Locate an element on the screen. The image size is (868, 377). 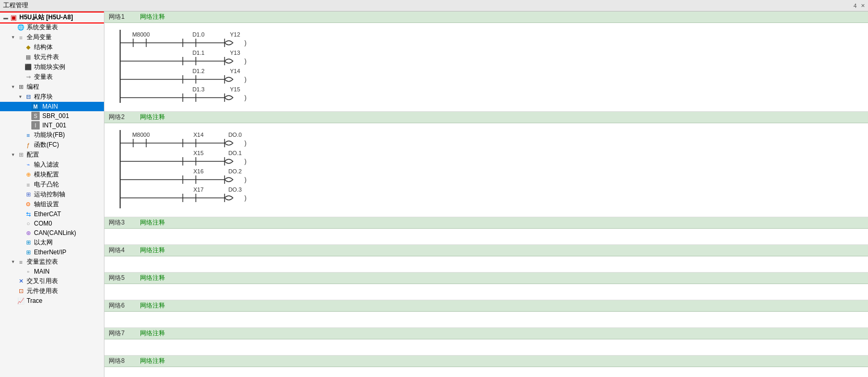
svg-text: Y15 is located at coordinates (235, 89).